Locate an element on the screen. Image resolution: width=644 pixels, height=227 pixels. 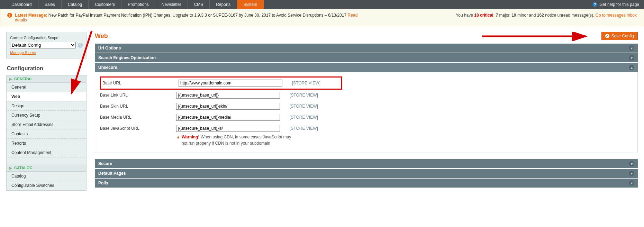
message-bar: ! Latest Message: New Patch for PayPal I… is located at coordinates (322, 18).